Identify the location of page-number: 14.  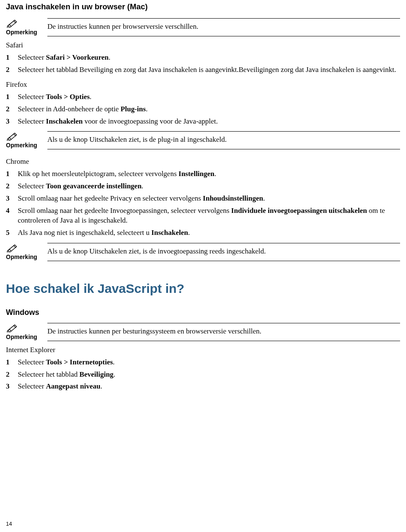
(9, 524).